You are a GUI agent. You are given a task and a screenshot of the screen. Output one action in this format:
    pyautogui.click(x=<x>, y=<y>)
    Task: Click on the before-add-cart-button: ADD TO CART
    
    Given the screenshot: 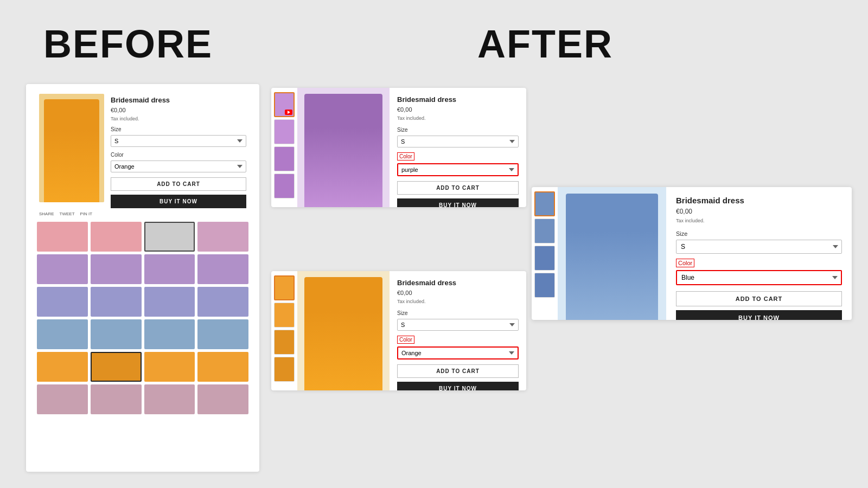 What is the action you would take?
    pyautogui.click(x=178, y=184)
    